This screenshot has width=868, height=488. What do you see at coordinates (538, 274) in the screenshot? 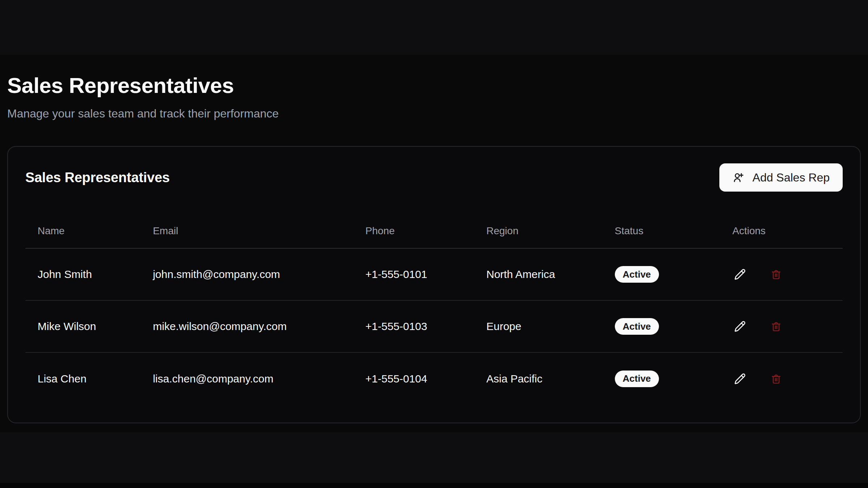
I see `rep-region: North America` at bounding box center [538, 274].